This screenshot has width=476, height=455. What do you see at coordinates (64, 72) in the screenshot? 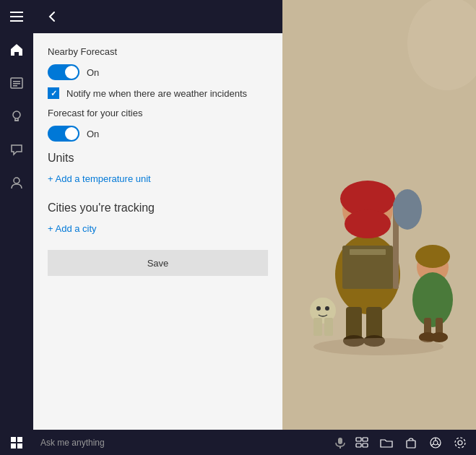
I see `nearby-forecast-toggle` at bounding box center [64, 72].